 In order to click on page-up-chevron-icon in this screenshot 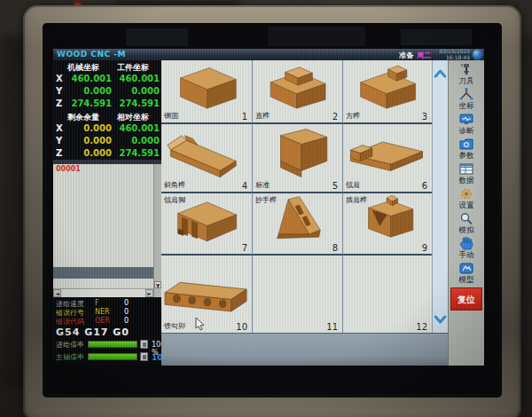, I will do `click(440, 74)`.